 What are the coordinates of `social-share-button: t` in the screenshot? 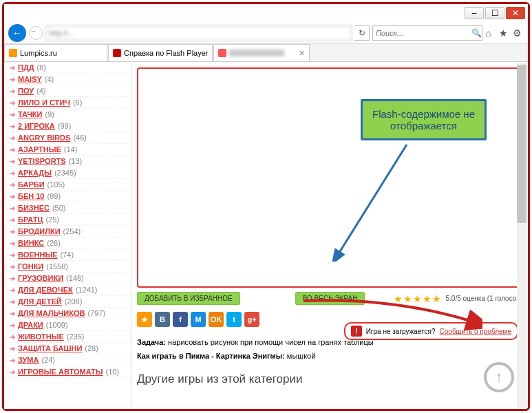 It's located at (234, 319).